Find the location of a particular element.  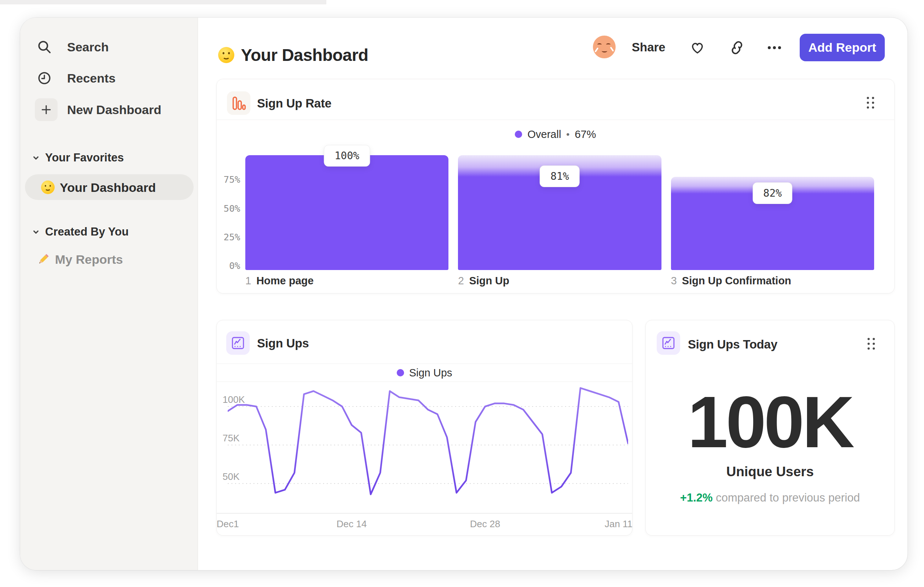

sidebar-item-label: New Dashboard is located at coordinates (114, 110).